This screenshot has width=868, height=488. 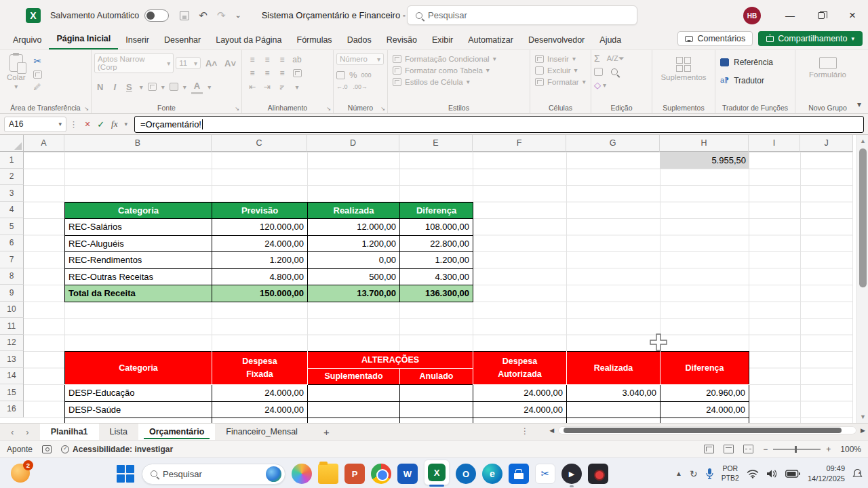 What do you see at coordinates (519, 144) in the screenshot?
I see `col-header-F: F` at bounding box center [519, 144].